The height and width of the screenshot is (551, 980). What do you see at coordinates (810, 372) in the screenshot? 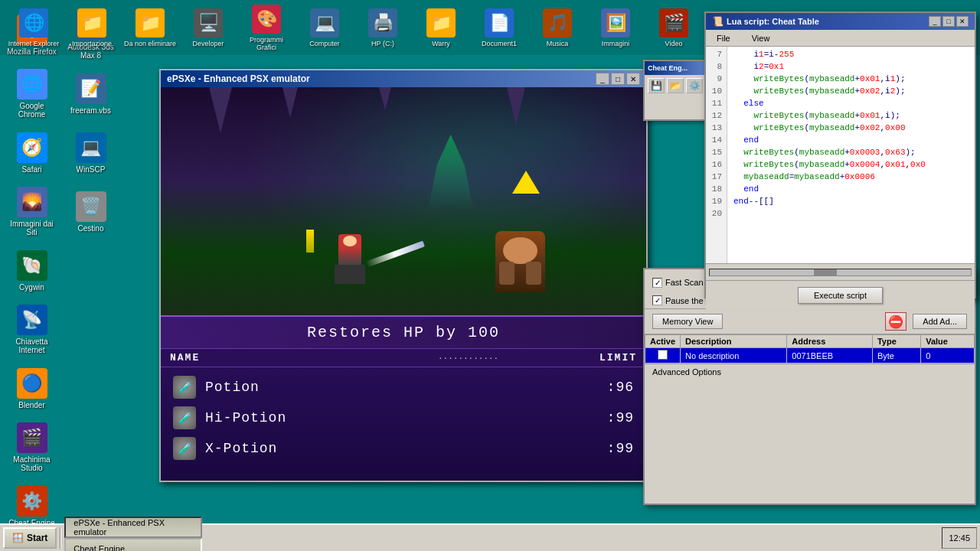
I see `advanced-options-bar: Advanced Options` at bounding box center [810, 372].